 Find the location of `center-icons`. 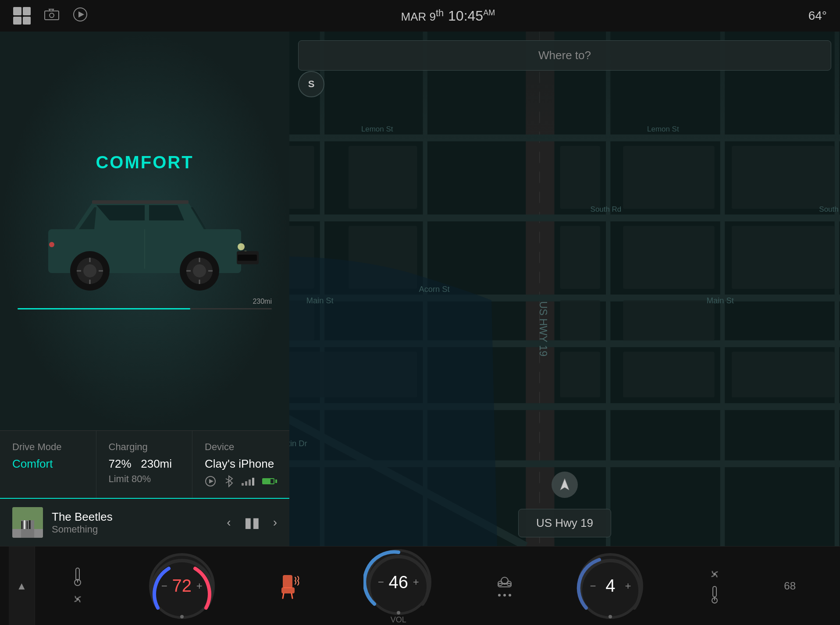

center-icons is located at coordinates (505, 586).